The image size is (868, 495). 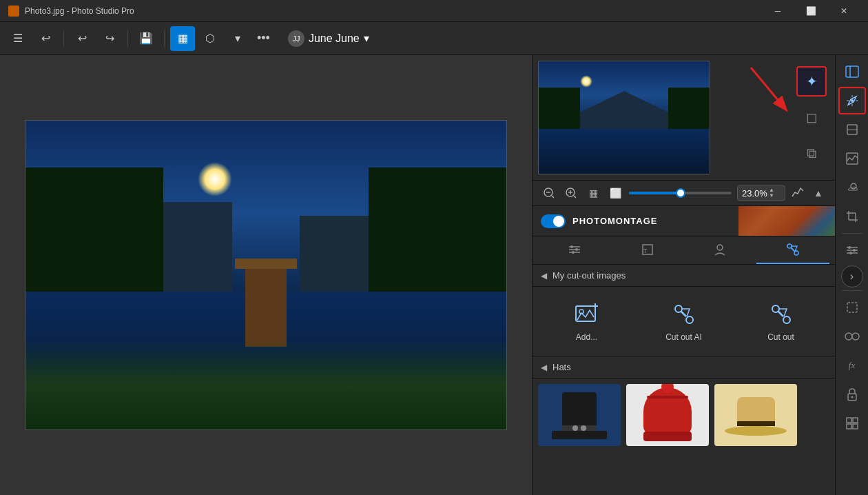 What do you see at coordinates (266, 305) in the screenshot?
I see `dock` at bounding box center [266, 305].